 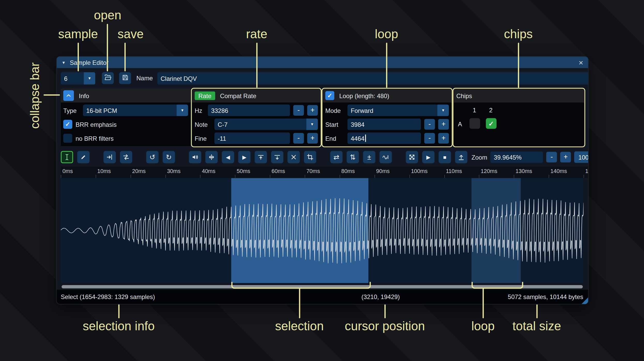 I want to click on hz-decrement-button: -, so click(x=298, y=111).